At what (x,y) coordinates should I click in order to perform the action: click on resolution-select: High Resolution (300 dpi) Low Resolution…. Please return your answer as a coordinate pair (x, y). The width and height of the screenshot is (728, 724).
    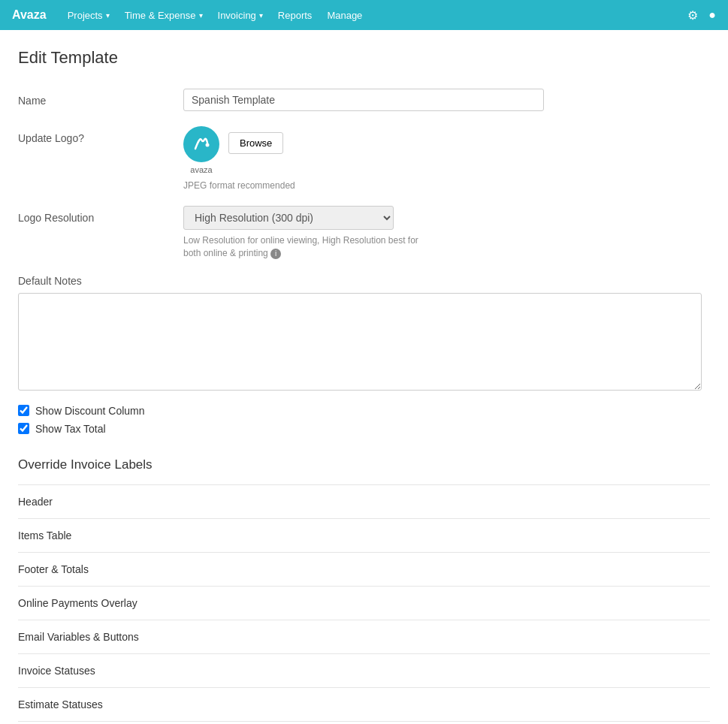
    Looking at the image, I should click on (288, 218).